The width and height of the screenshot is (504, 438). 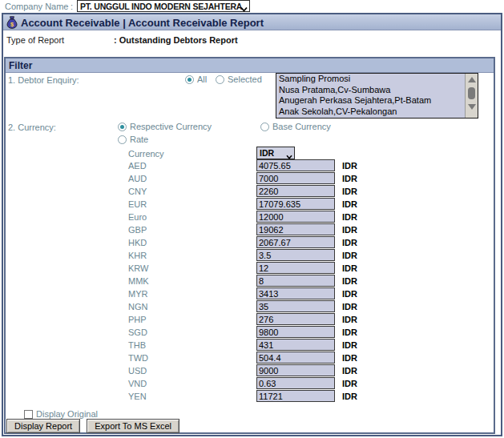 What do you see at coordinates (122, 139) in the screenshot?
I see `radio-rate-control` at bounding box center [122, 139].